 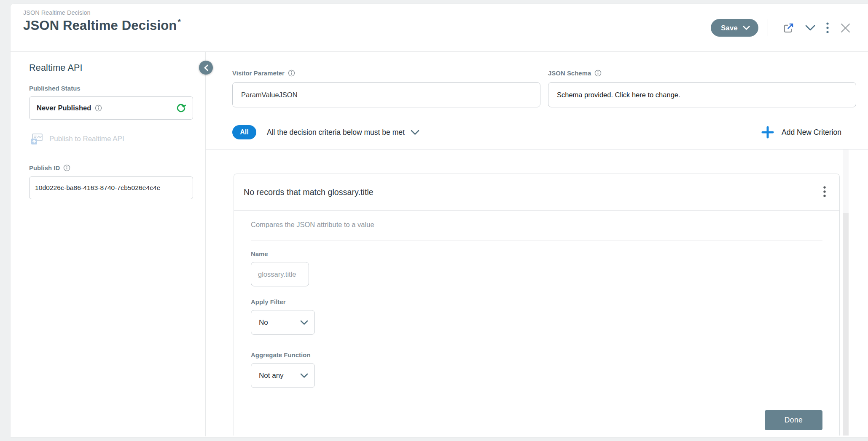 What do you see at coordinates (746, 28) in the screenshot?
I see `save-chevron-icon` at bounding box center [746, 28].